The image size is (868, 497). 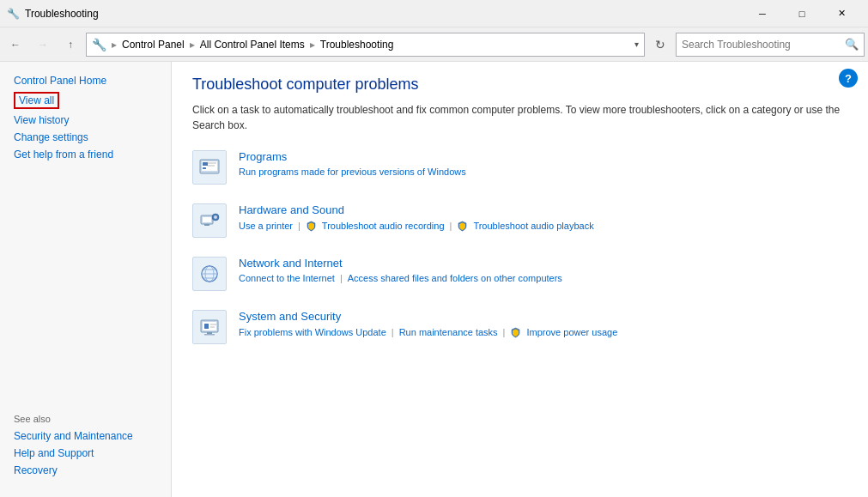 I want to click on forward-button: →, so click(x=43, y=45).